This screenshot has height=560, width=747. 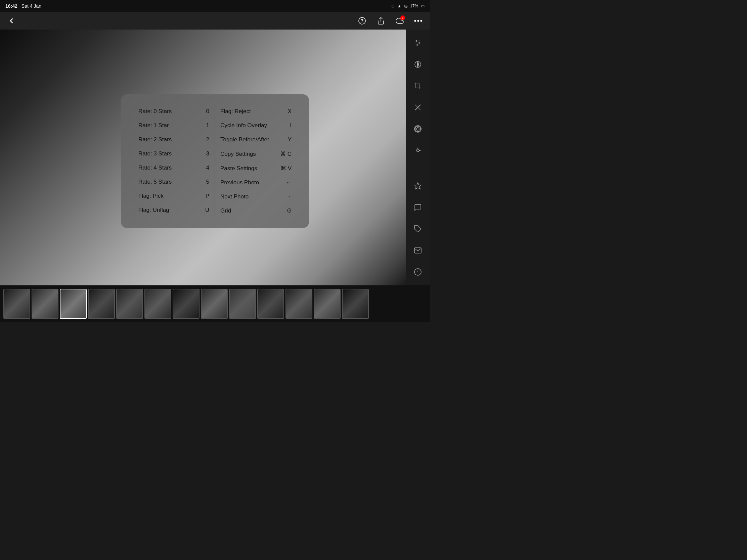 I want to click on shortcut-row: Flag: Unflag U, so click(x=174, y=210).